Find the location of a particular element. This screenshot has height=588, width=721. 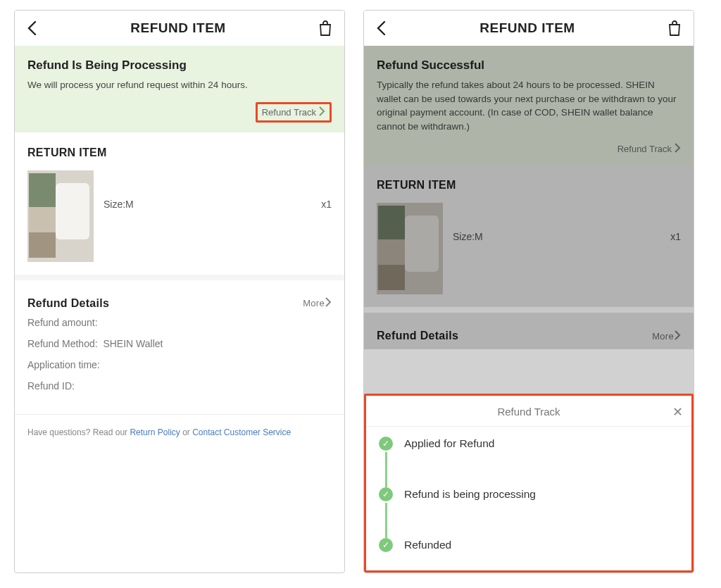

application-time-row: Application time: is located at coordinates (180, 365).